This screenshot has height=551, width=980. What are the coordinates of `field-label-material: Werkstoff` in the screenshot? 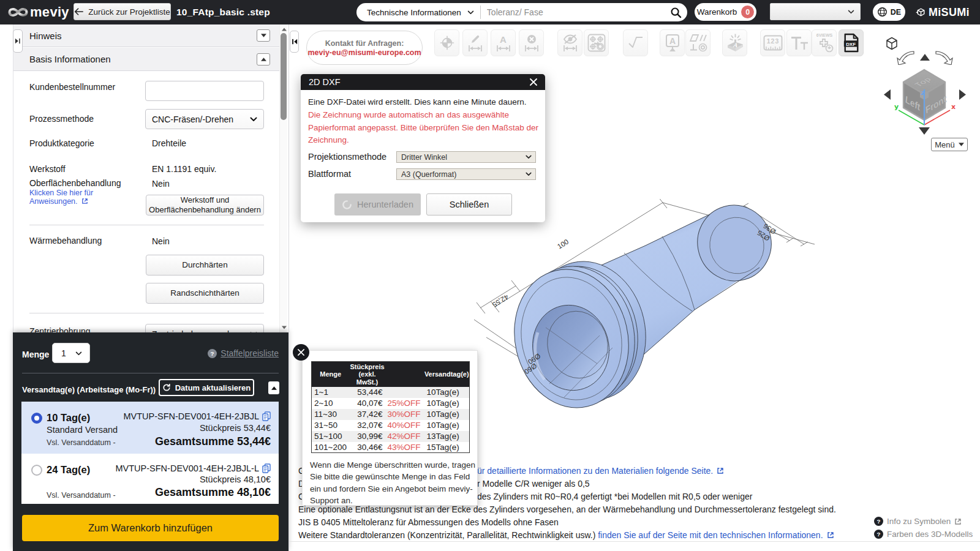 It's located at (48, 169).